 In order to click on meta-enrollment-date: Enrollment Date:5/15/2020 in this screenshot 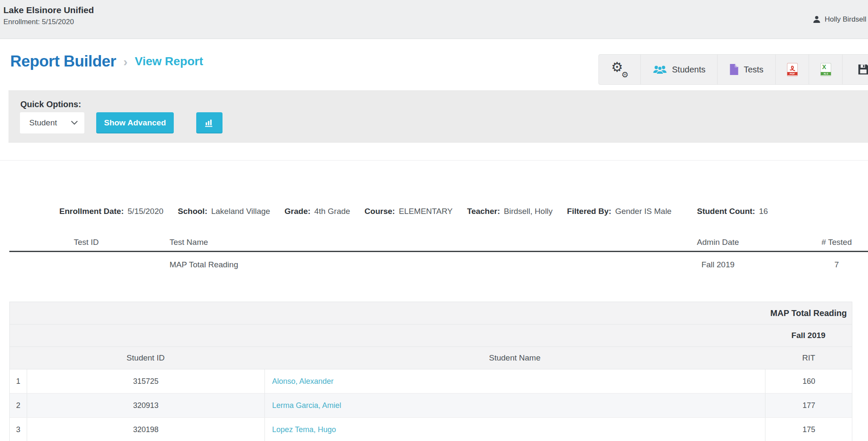, I will do `click(111, 211)`.